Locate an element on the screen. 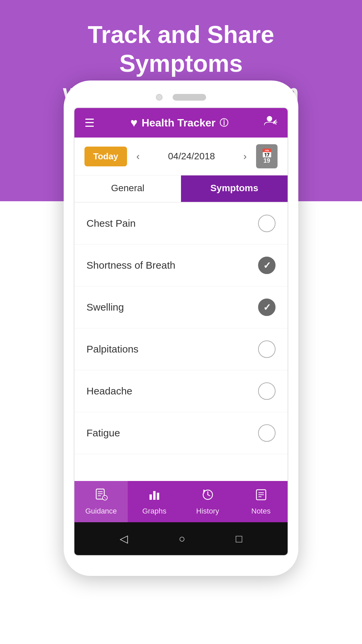  symptom-palpitations-label: Palpitations is located at coordinates (113, 349).